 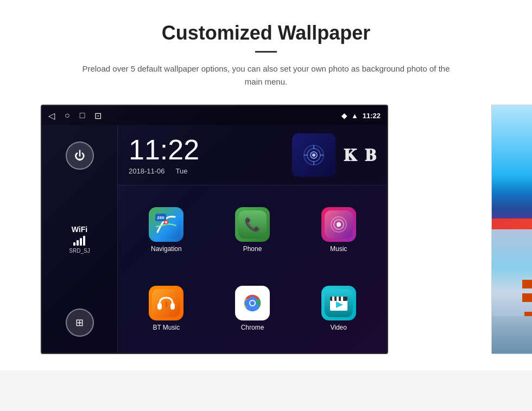 I want to click on app-item-navigation: 280 Navigation, so click(x=166, y=230).